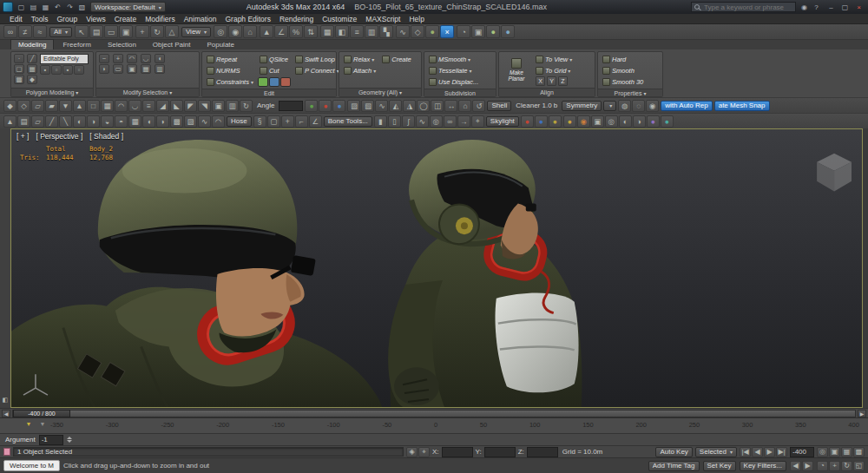 The width and height of the screenshot is (868, 473). What do you see at coordinates (269, 92) in the screenshot?
I see `panel-footer-edit: Edit` at bounding box center [269, 92].